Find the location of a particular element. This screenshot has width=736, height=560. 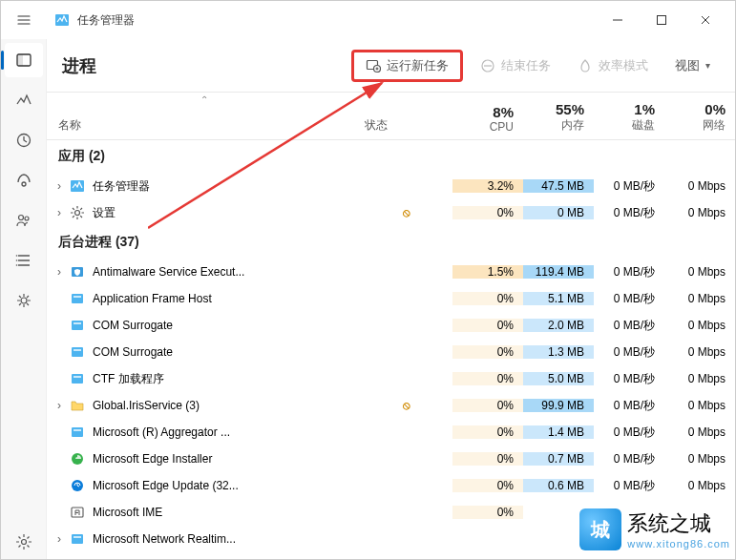

cell-name: COM Surrogate is located at coordinates (204, 352).